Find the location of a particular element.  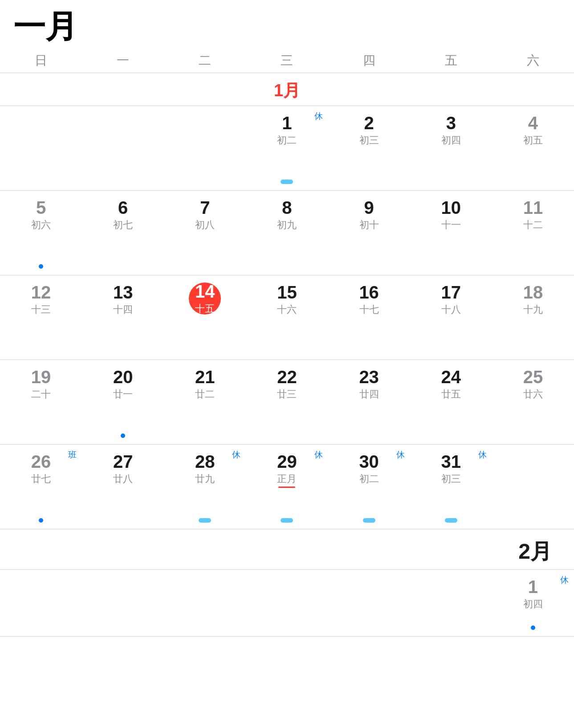

day-number-wrap: 8初九 is located at coordinates (287, 215).